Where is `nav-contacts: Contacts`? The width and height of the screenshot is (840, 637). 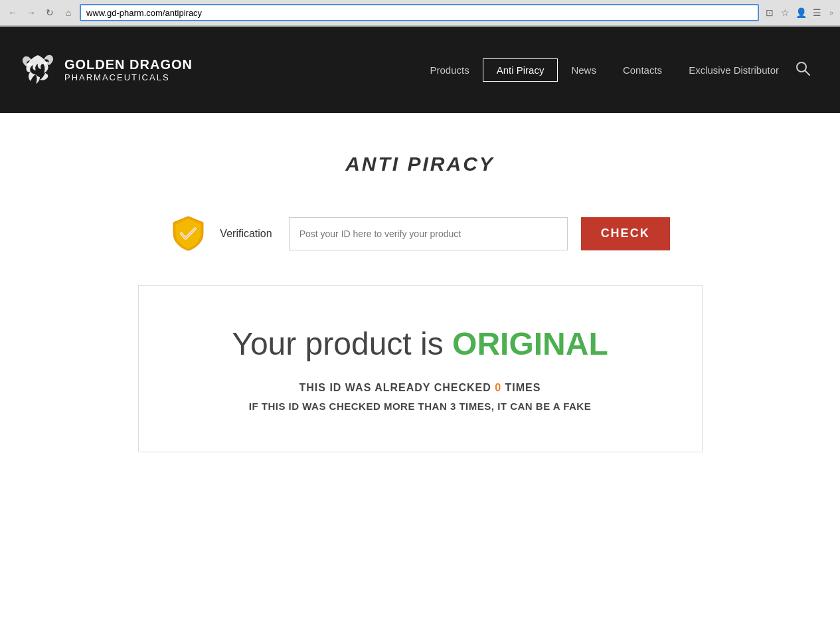 nav-contacts: Contacts is located at coordinates (643, 70).